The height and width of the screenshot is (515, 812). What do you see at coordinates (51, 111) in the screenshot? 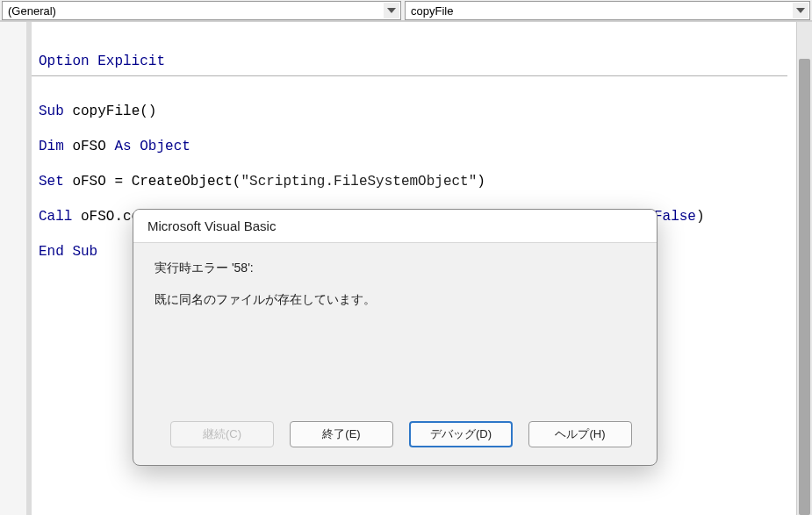
I see `code-text: Sub` at bounding box center [51, 111].